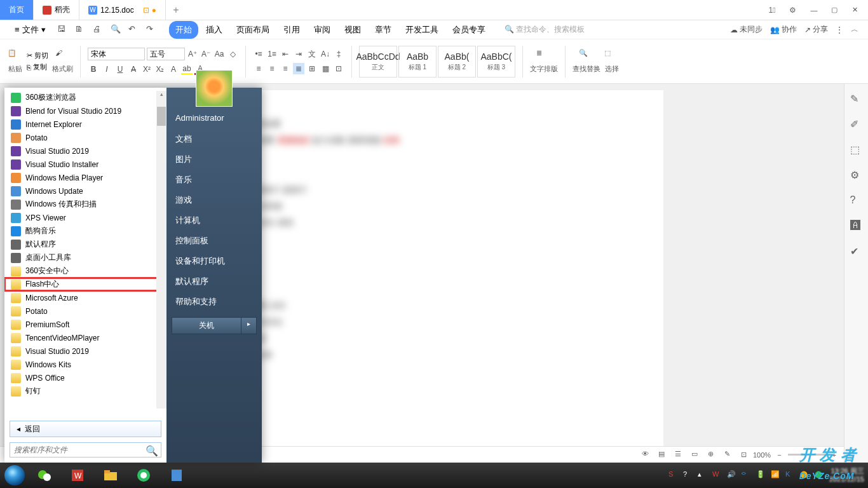  What do you see at coordinates (78, 475) in the screenshot?
I see `taskbar-wps: W` at bounding box center [78, 475].